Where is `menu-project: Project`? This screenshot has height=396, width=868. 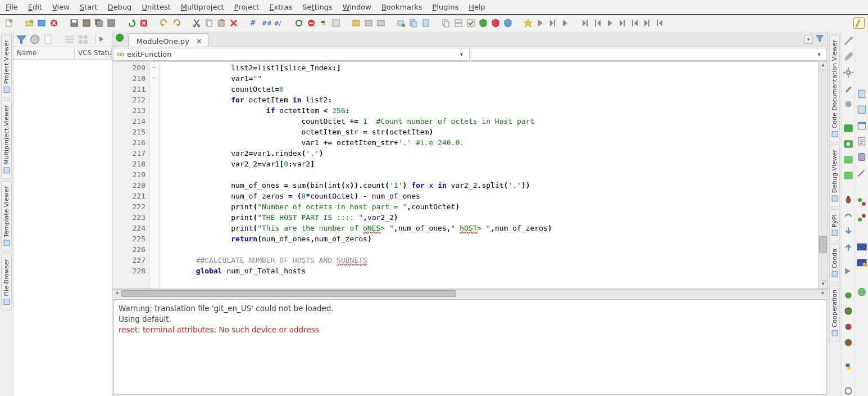 menu-project: Project is located at coordinates (247, 7).